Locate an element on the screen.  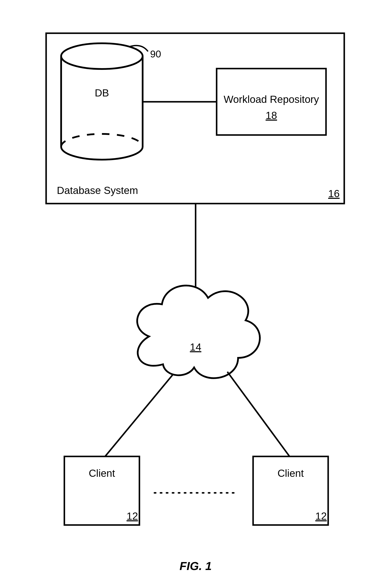
client-right-label: Client is located at coordinates (291, 473).